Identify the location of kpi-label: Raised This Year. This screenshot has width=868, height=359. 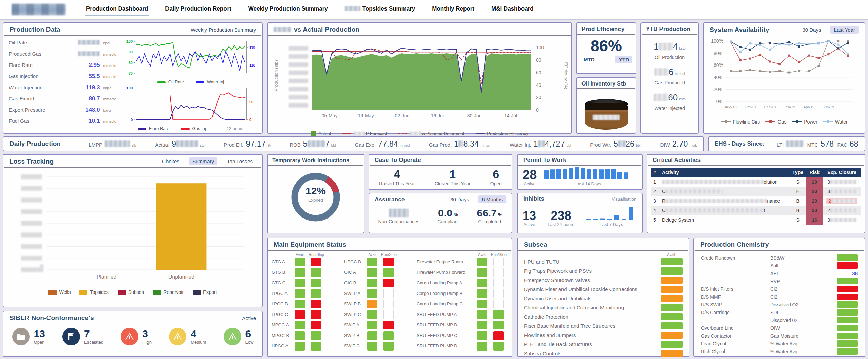
(397, 184).